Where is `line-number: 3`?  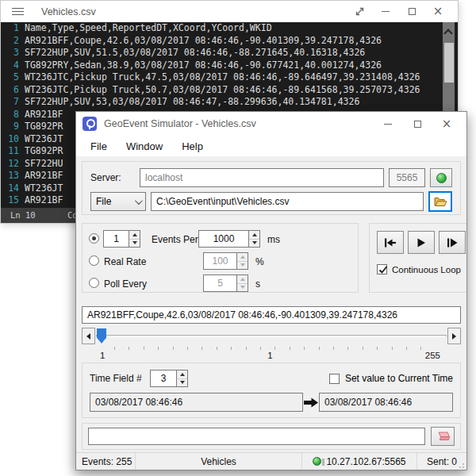 line-number: 3 is located at coordinates (13, 53).